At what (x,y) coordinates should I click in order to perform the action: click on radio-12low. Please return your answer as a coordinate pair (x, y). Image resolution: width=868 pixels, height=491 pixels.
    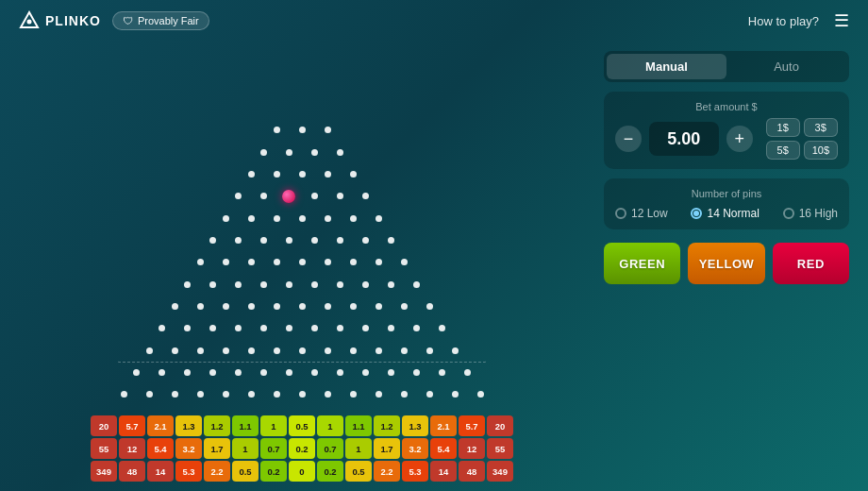
    Looking at the image, I should click on (621, 213).